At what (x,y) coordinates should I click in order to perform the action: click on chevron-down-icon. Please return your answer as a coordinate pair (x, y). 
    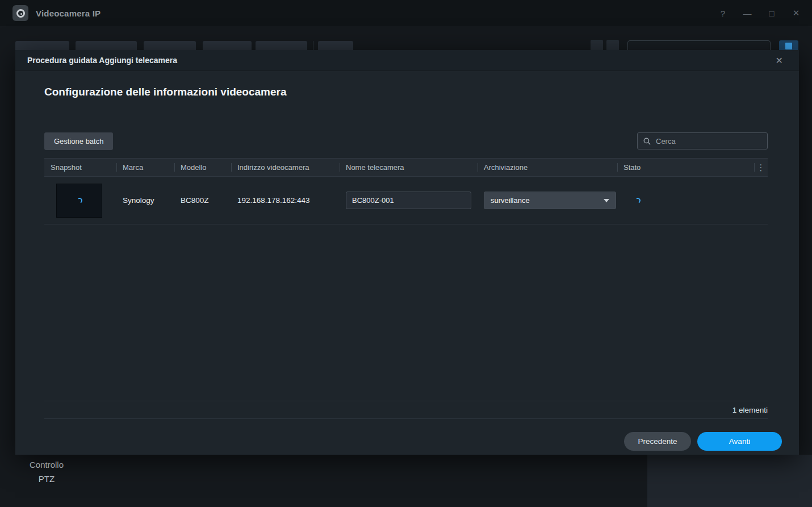
    Looking at the image, I should click on (606, 201).